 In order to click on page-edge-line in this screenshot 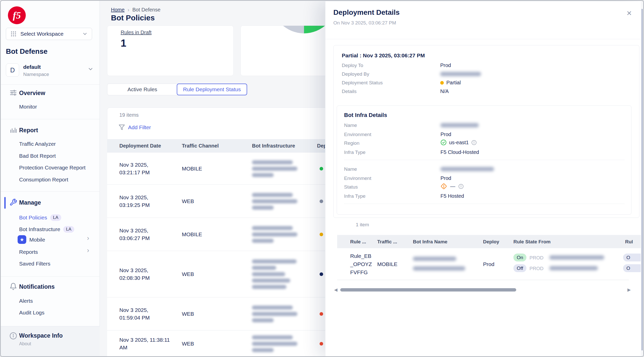, I will do `click(642, 180)`.